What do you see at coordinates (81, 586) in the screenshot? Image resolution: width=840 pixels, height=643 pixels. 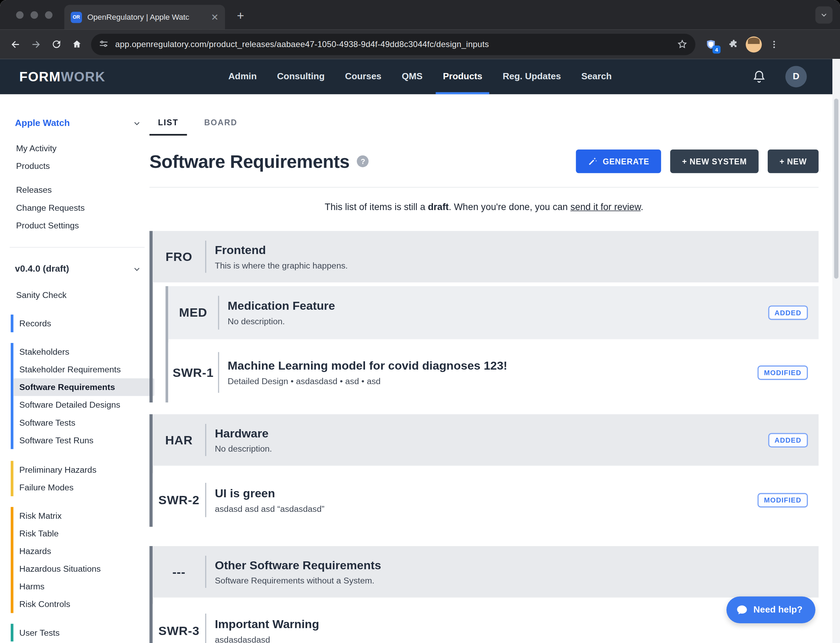 I see `sidebar-item-harms: Harms` at bounding box center [81, 586].